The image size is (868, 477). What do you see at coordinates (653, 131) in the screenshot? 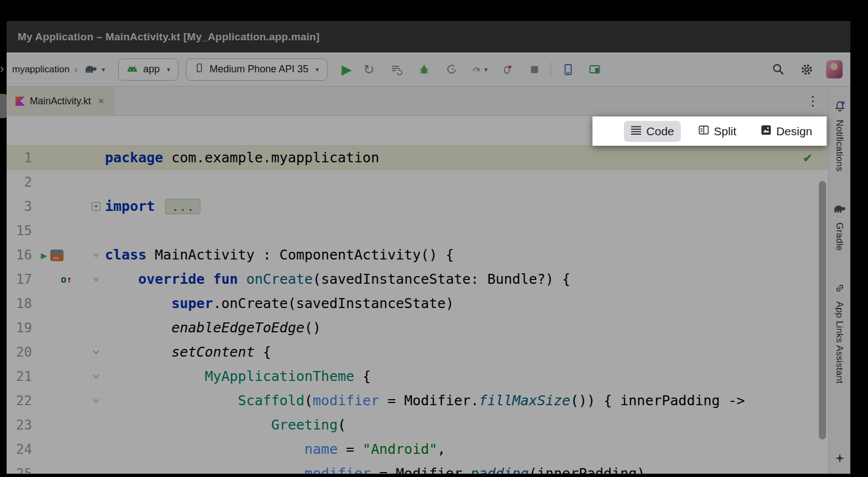
I see `code-mode-button: Code` at bounding box center [653, 131].